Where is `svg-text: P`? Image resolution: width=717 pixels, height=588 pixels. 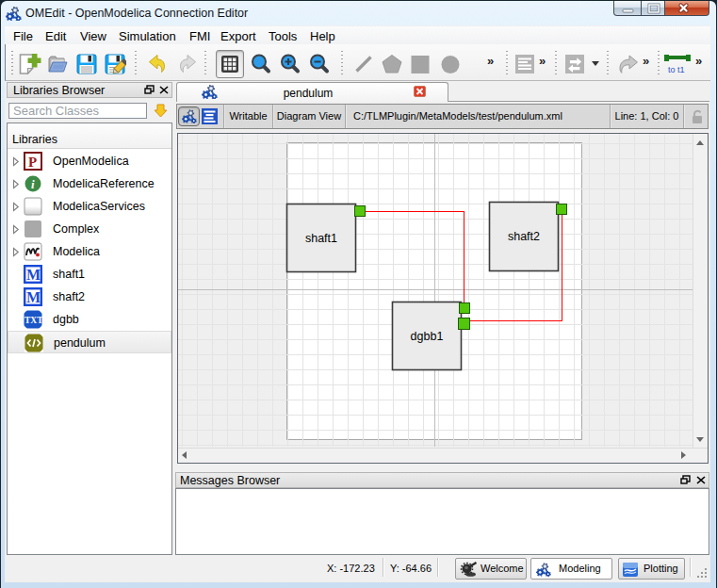
svg-text: P is located at coordinates (32, 162).